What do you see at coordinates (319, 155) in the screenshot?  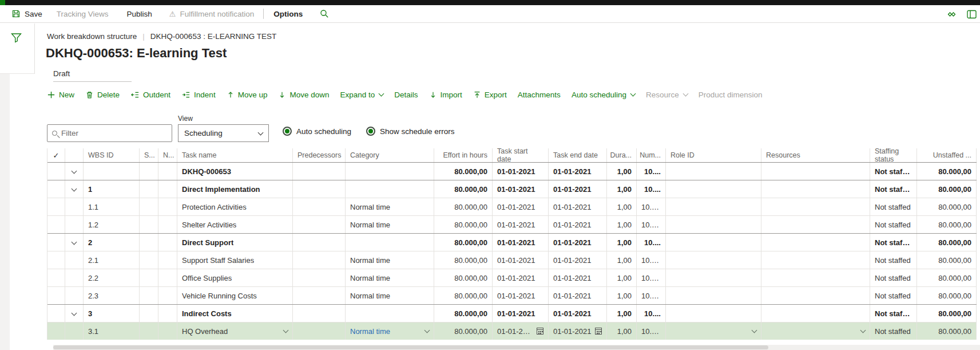 I see `header-pred: Predecessors` at bounding box center [319, 155].